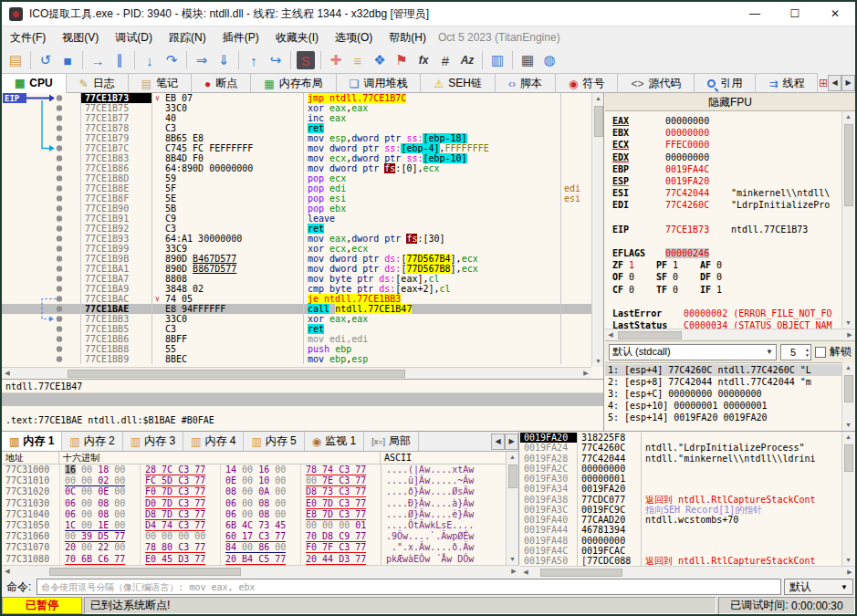 This screenshot has width=857, height=616. Describe the element at coordinates (297, 188) in the screenshot. I see `disasm-row: 77CE1B8E5Fpop ediedi` at that location.